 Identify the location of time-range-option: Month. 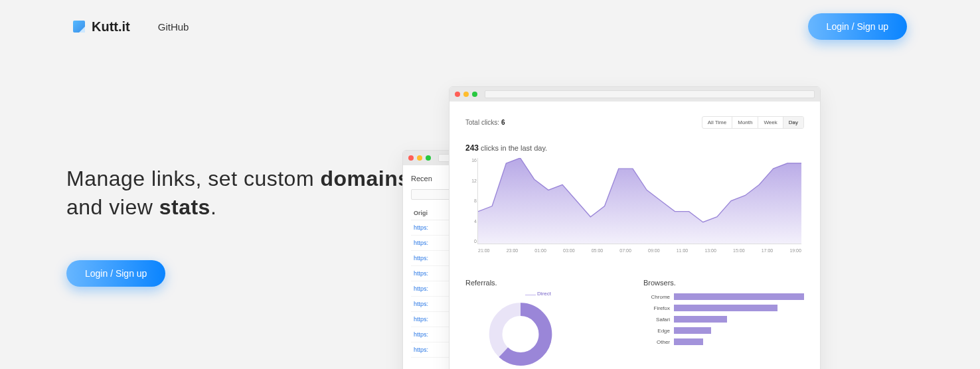
(745, 122).